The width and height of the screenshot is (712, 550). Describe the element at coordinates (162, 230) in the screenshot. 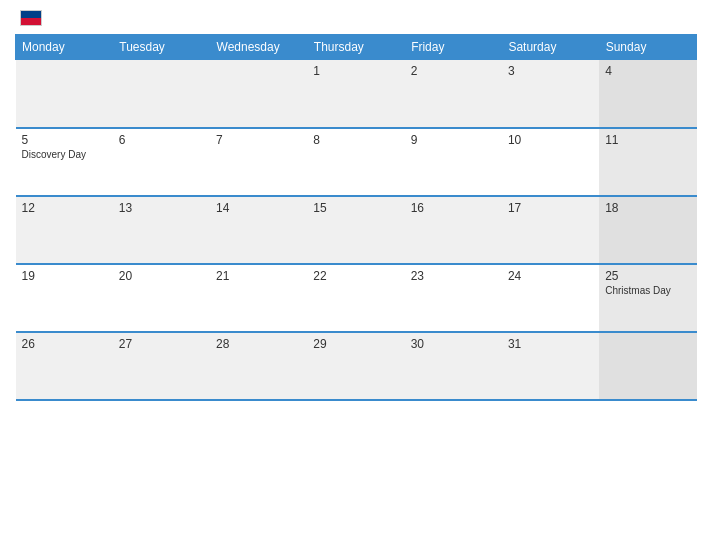

I see `calendar-cell: 13` at that location.